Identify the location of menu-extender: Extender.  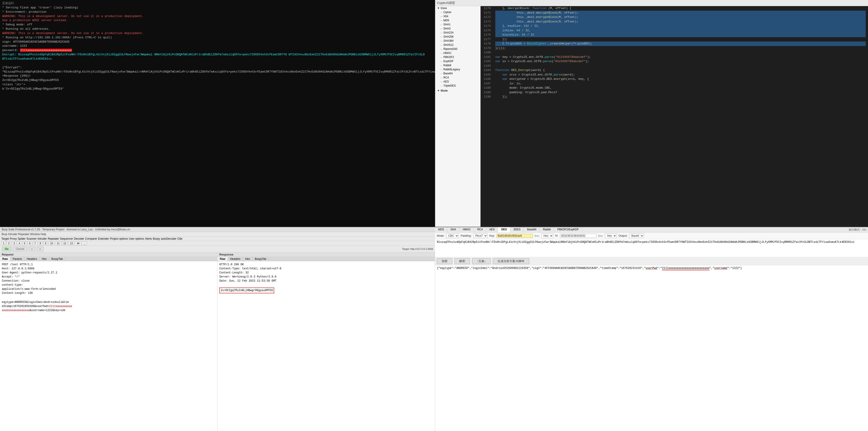
(103, 239).